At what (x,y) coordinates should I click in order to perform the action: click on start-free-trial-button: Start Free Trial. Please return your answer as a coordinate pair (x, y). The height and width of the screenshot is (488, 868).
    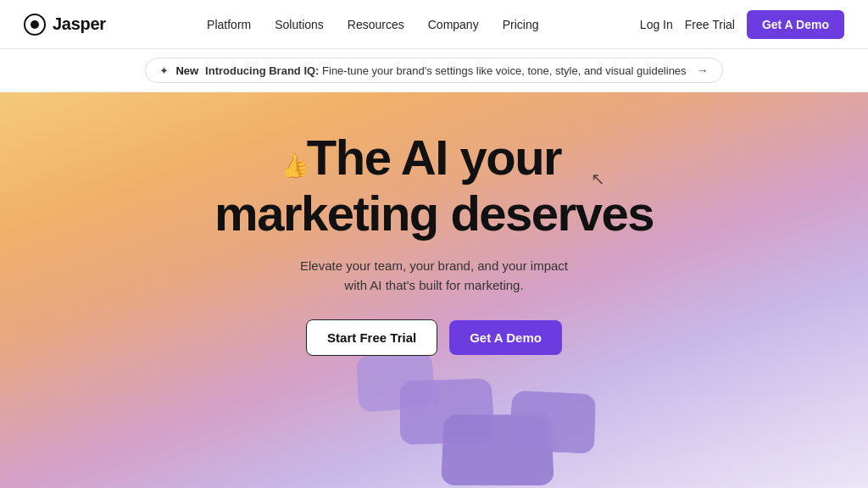
    Looking at the image, I should click on (371, 337).